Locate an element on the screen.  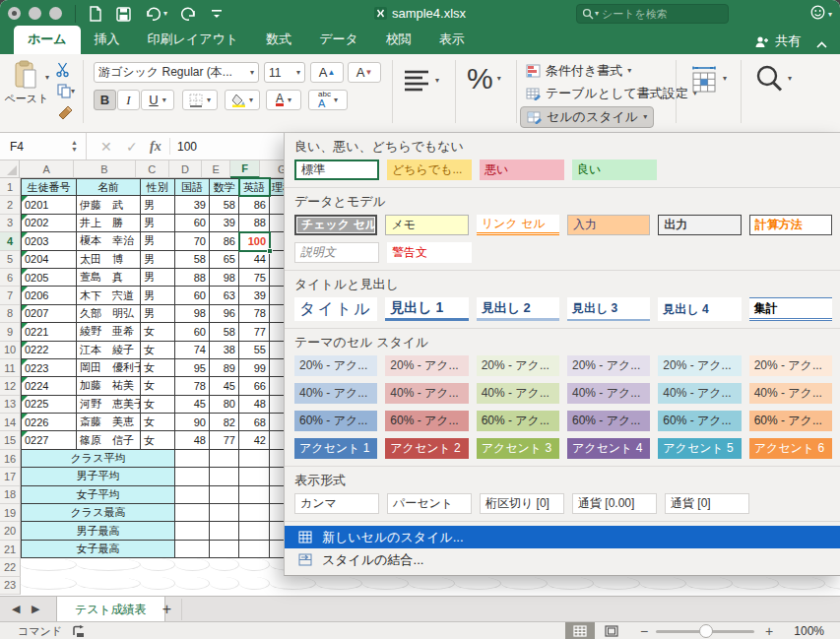
sheet-search-box: ▾ is located at coordinates (652, 14).